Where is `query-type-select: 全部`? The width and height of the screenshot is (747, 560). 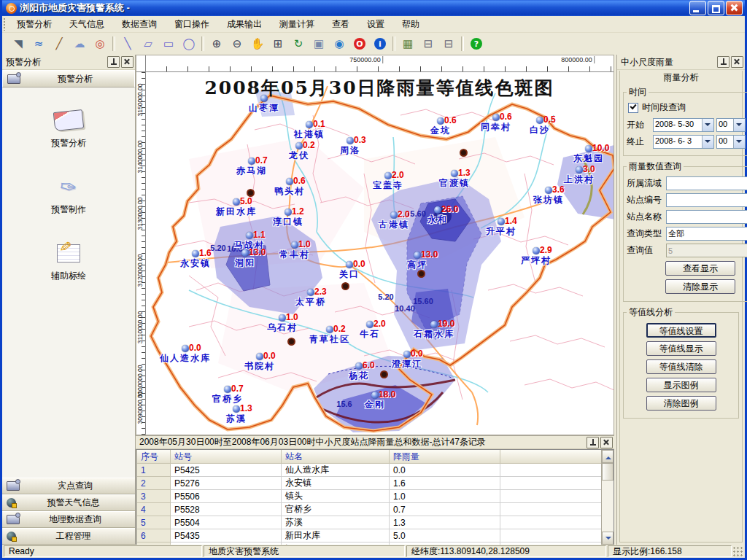
query-type-select: 全部 is located at coordinates (706, 233).